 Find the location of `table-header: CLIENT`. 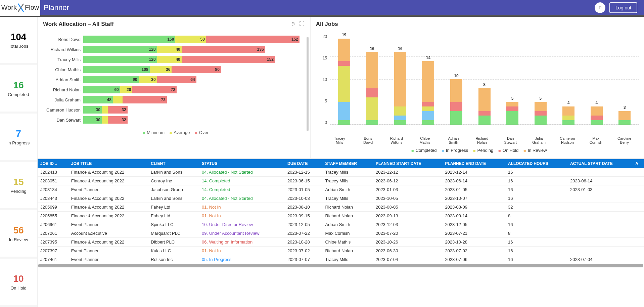

table-header: CLIENT is located at coordinates (174, 164).